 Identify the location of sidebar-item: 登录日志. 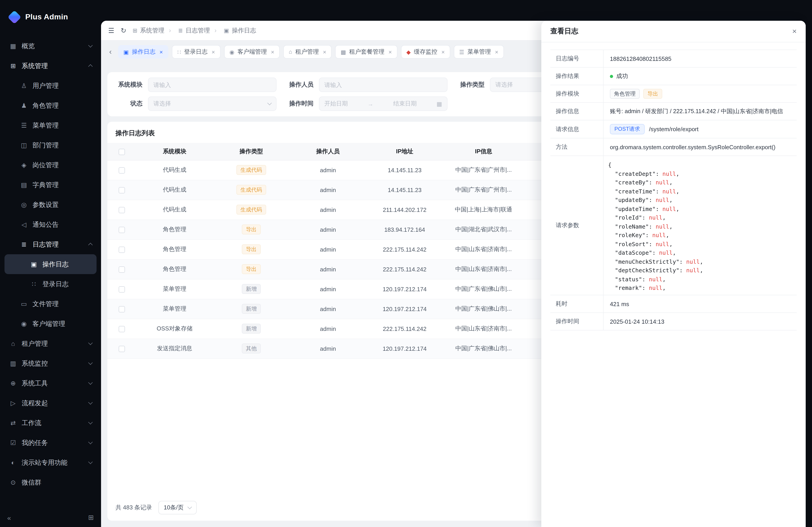
(50, 284).